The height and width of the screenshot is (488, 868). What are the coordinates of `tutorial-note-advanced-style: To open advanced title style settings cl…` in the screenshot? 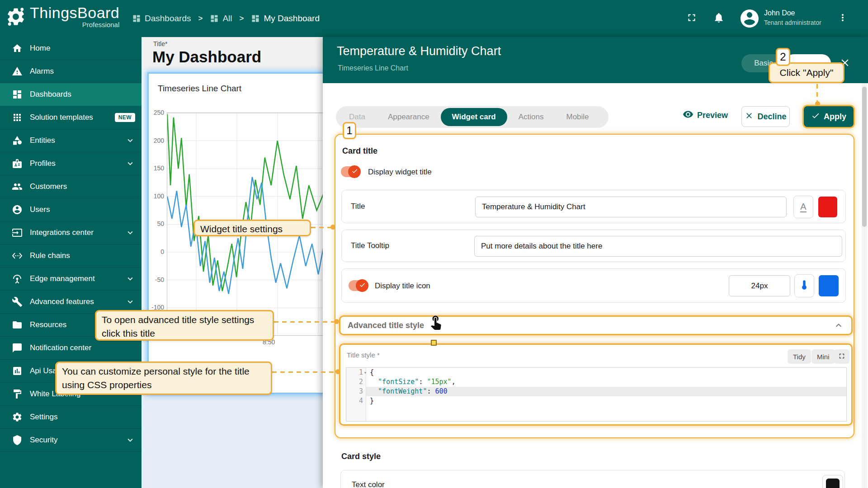 It's located at (184, 325).